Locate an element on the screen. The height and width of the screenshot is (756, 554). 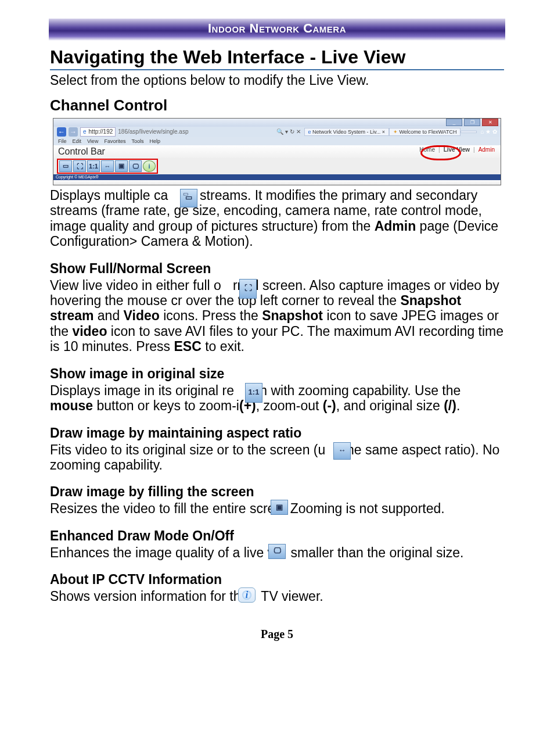
title-rule is located at coordinates (277, 70).